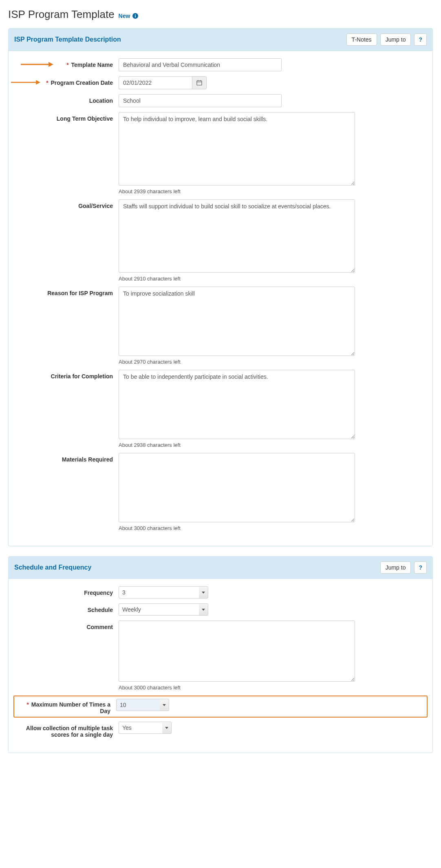 This screenshot has height=868, width=441. Describe the element at coordinates (220, 592) in the screenshot. I see `row-frequency: Frequency 3` at that location.